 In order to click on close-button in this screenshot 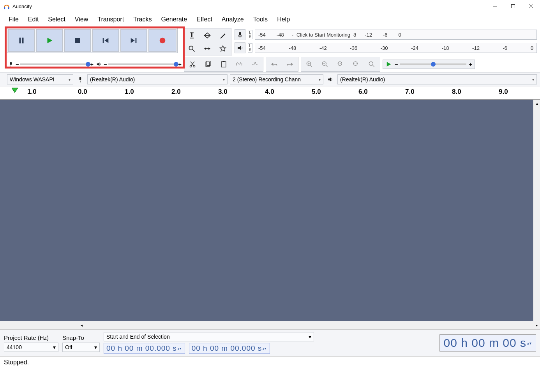, I will do `click(531, 6)`.